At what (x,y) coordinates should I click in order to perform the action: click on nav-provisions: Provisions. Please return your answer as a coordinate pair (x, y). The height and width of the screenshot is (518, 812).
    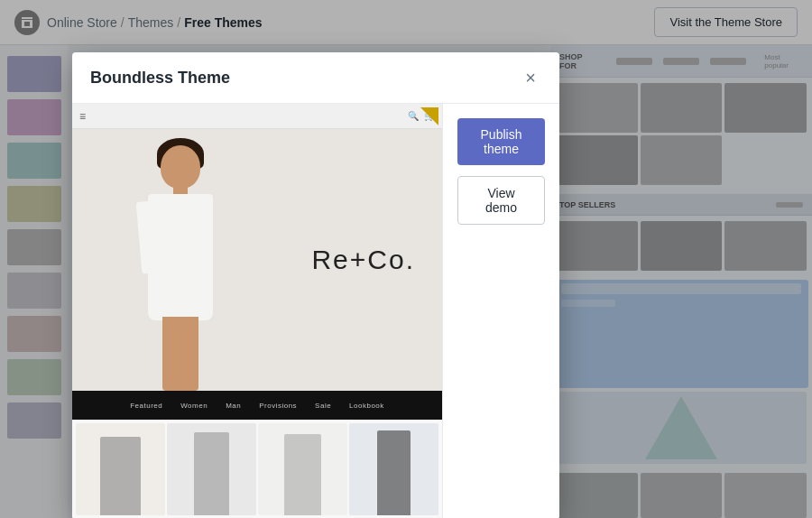
    Looking at the image, I should click on (278, 406).